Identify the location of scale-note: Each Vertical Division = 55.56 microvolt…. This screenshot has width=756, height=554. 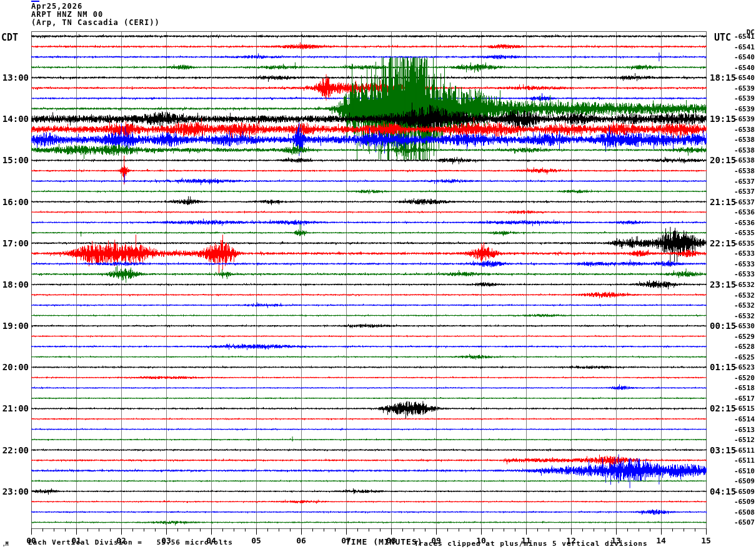
(131, 543).